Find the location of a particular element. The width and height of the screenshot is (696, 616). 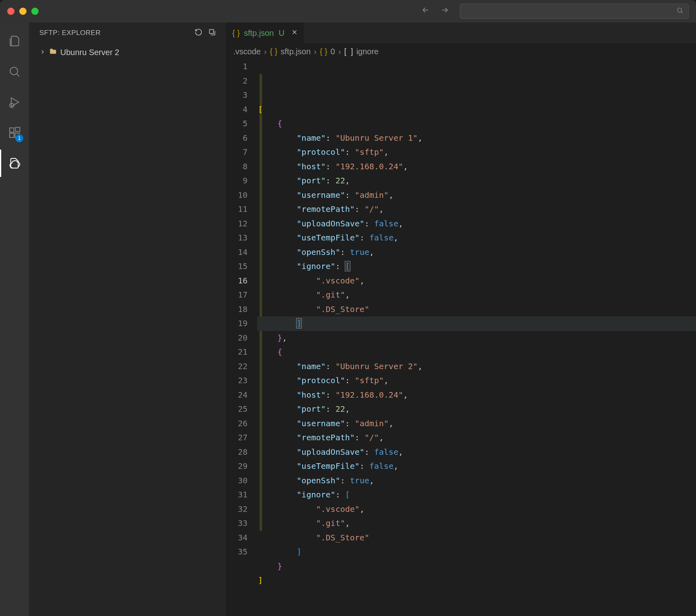

activity-sftp is located at coordinates (14, 163).